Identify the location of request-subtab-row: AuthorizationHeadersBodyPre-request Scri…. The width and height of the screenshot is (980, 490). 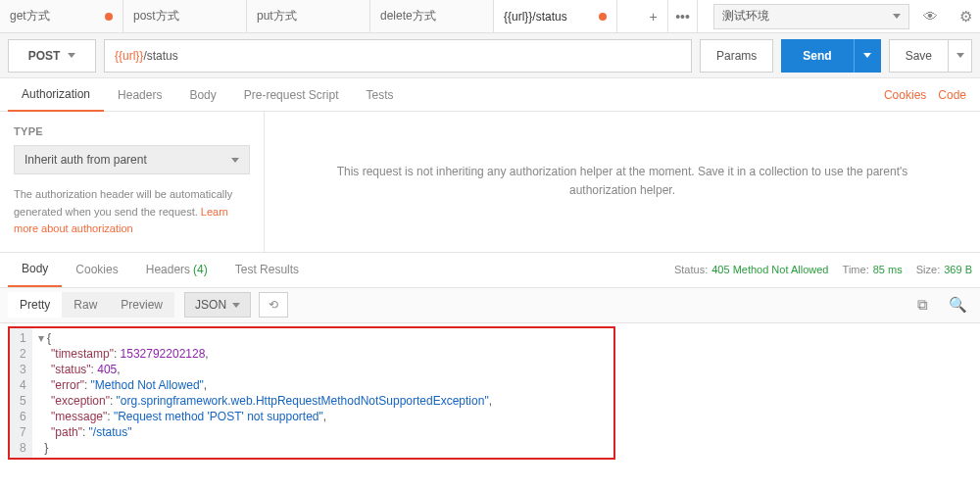
(490, 95).